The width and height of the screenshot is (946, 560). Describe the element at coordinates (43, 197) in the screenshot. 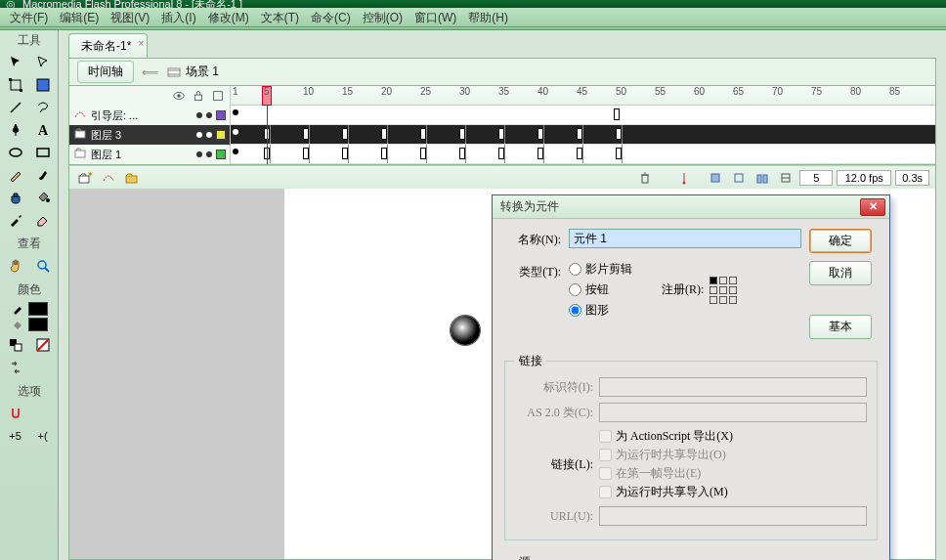

I see `paint-bucket-tool` at that location.